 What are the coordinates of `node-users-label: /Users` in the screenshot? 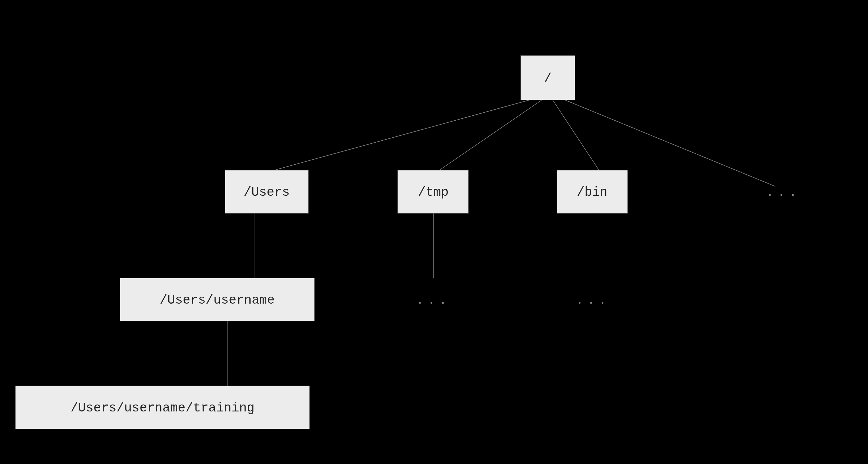 It's located at (267, 192).